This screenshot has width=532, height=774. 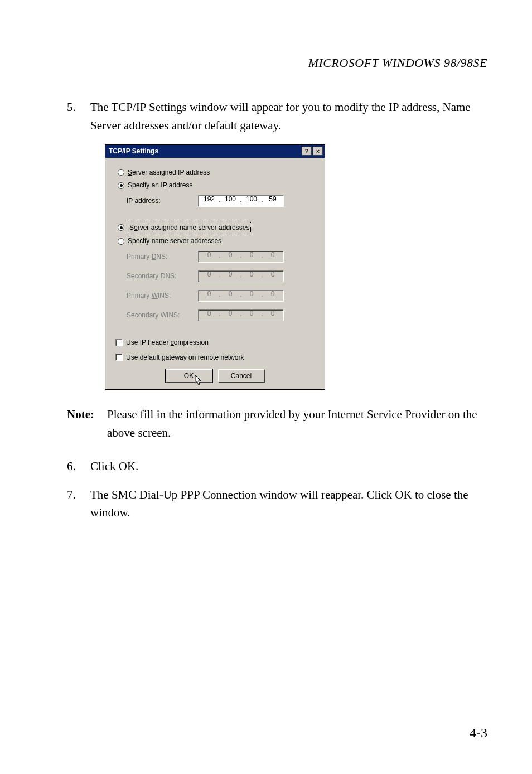 I want to click on step-number: 5., so click(x=79, y=116).